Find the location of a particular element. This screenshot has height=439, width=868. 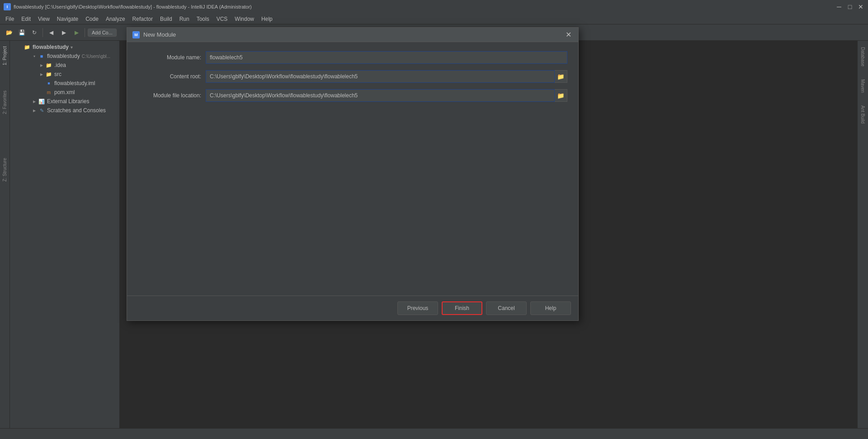

tree-label-src: src is located at coordinates (58, 74).